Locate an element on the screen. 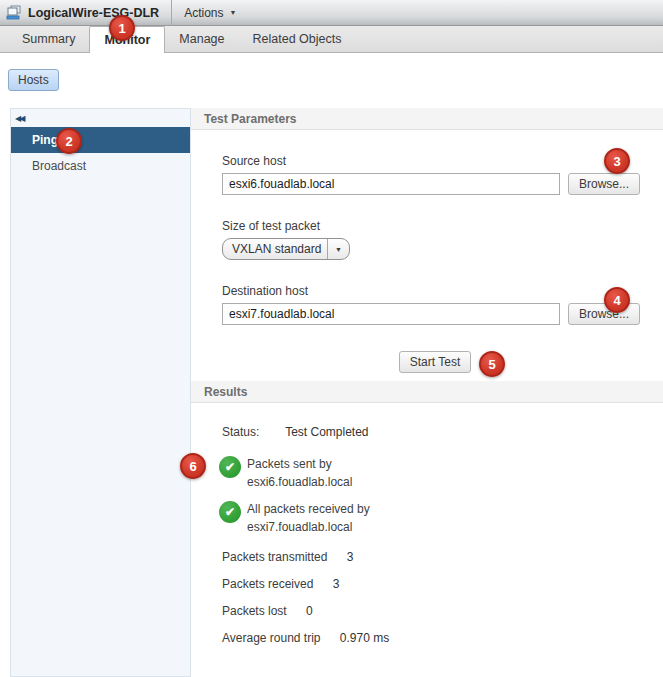 This screenshot has height=677, width=663. source-browse-button: Browse... is located at coordinates (604, 184).